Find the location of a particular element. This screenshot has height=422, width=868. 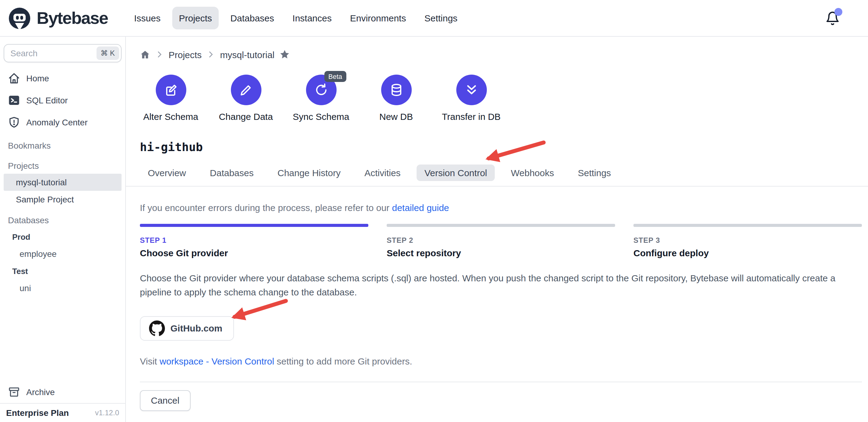

detailed-guide-link: detailed guide is located at coordinates (421, 208).